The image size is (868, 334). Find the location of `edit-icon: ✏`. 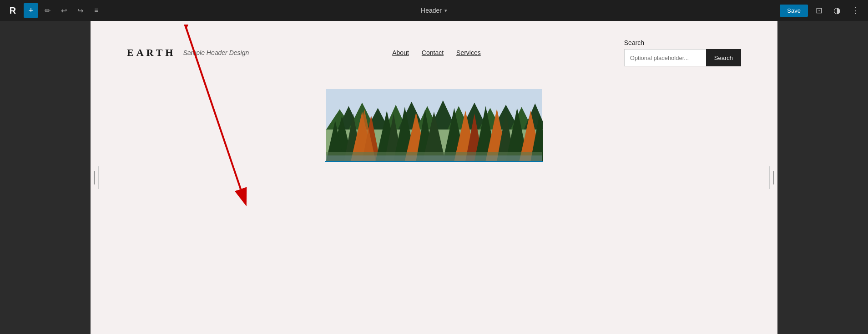

edit-icon: ✏ is located at coordinates (47, 11).